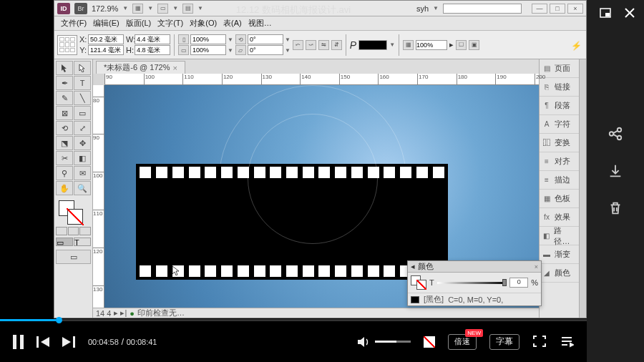 The height and width of the screenshot is (362, 644). What do you see at coordinates (64, 68) in the screenshot?
I see `selection-tool` at bounding box center [64, 68].